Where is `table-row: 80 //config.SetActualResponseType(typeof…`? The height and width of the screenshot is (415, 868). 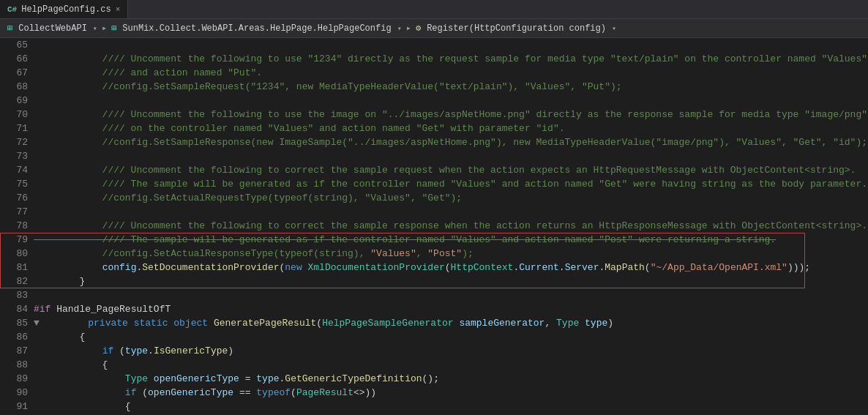
table-row: 80 //config.SetActualResponseType(typeof… is located at coordinates (437, 253).